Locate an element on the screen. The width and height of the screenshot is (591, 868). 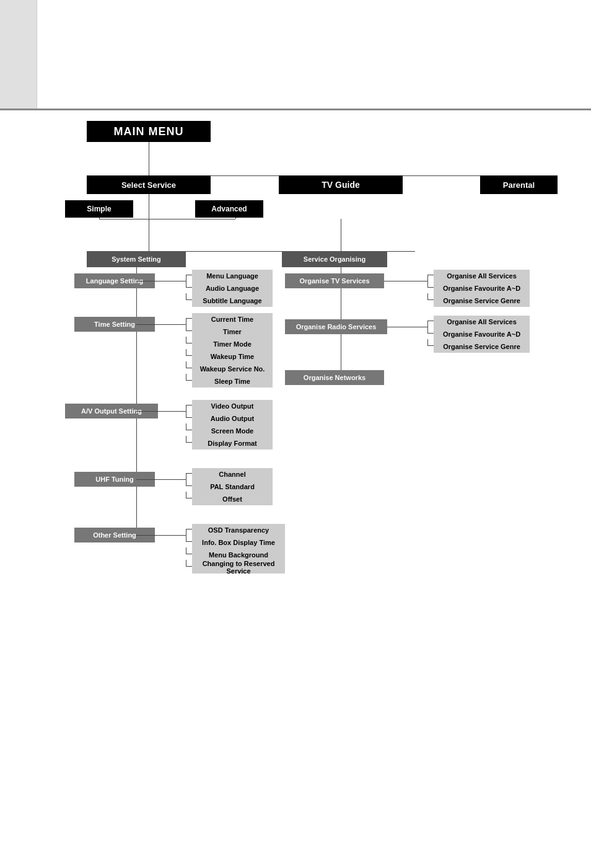
audio-language-box: Audio Language is located at coordinates (232, 288).